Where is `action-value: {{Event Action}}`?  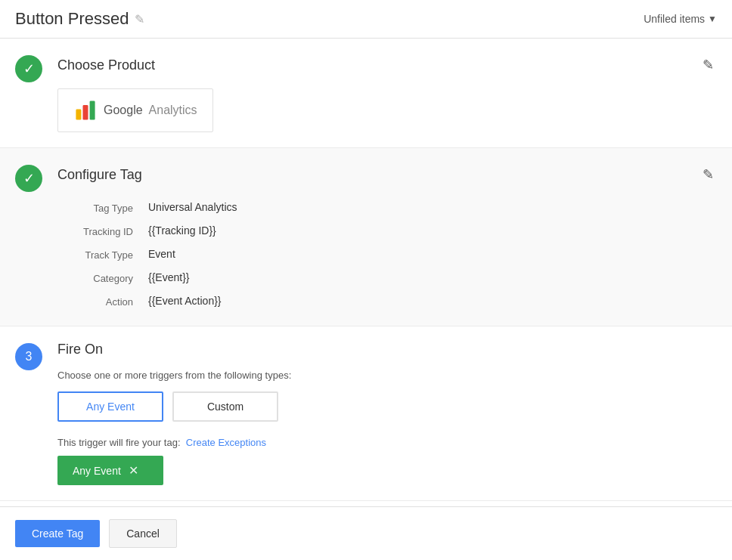 action-value: {{Event Action}} is located at coordinates (433, 301).